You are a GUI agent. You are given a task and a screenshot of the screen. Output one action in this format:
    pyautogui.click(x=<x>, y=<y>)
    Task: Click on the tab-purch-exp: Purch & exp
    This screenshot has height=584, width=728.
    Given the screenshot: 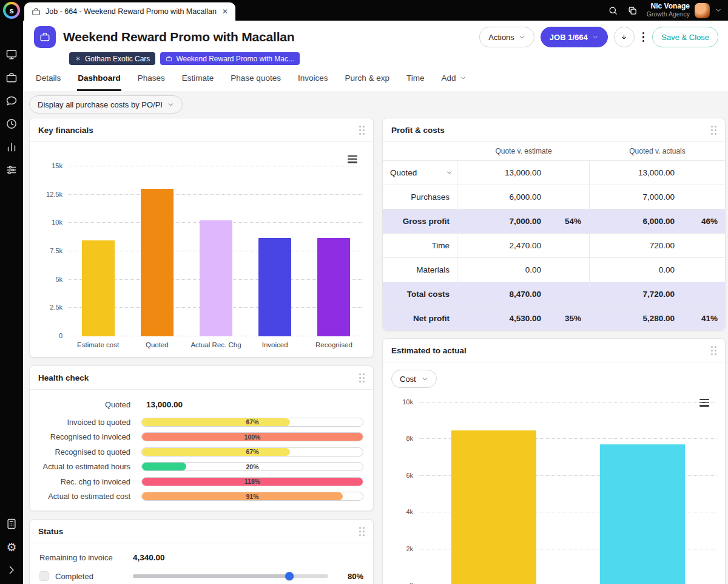 What is the action you would take?
    pyautogui.click(x=367, y=81)
    